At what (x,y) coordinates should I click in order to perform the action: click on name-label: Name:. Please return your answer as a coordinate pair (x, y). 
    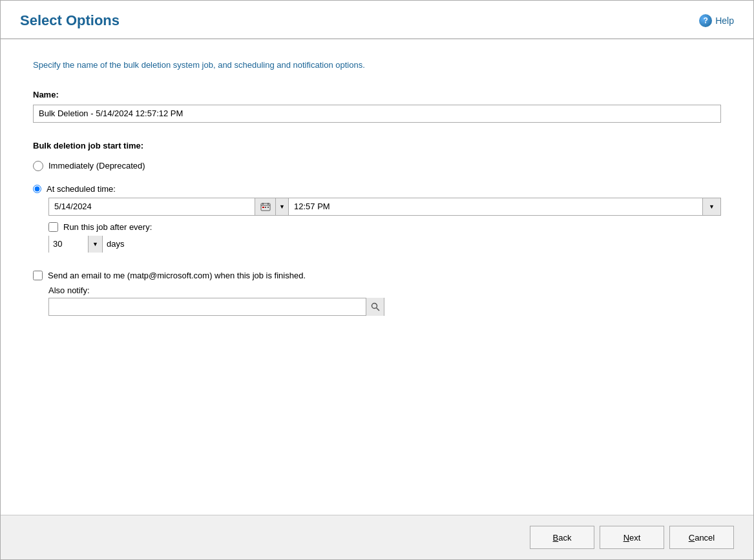
    Looking at the image, I should click on (377, 94).